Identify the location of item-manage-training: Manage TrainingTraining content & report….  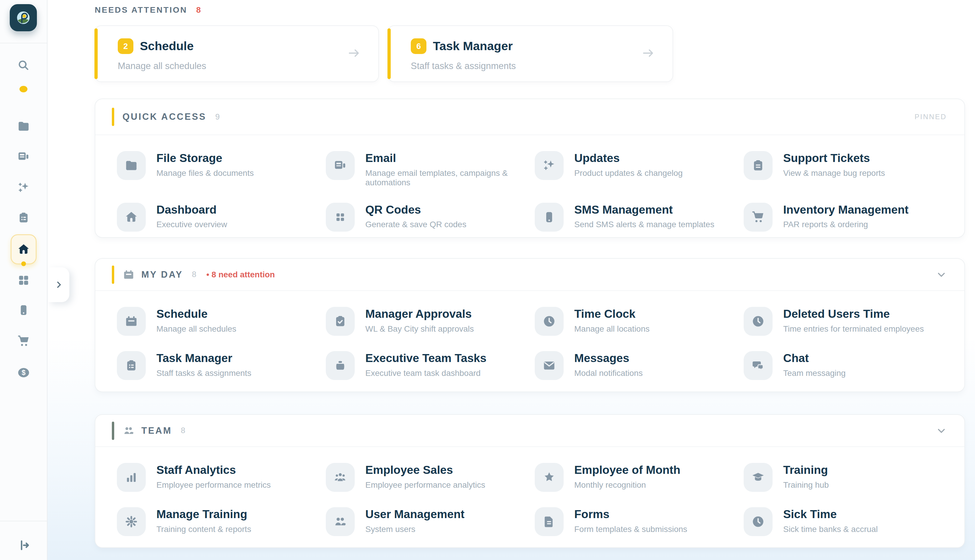
(218, 522).